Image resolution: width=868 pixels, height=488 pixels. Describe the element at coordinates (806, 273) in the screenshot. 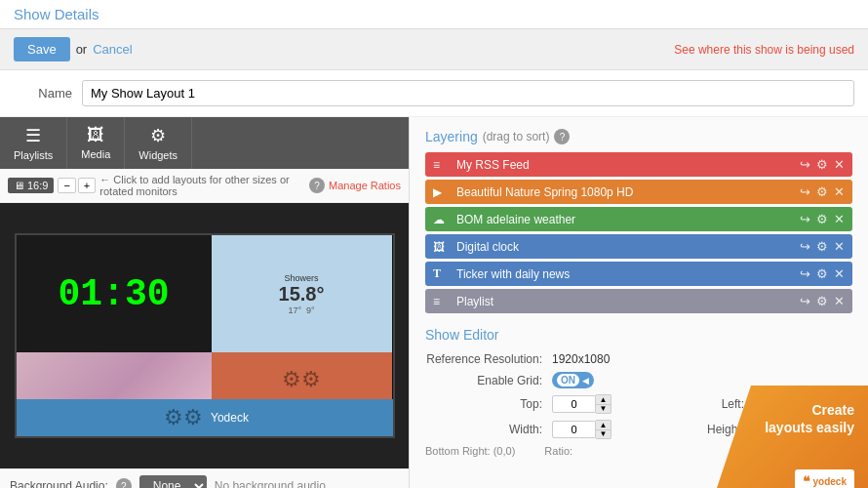

I see `layer-share-icon-4: ↪` at that location.